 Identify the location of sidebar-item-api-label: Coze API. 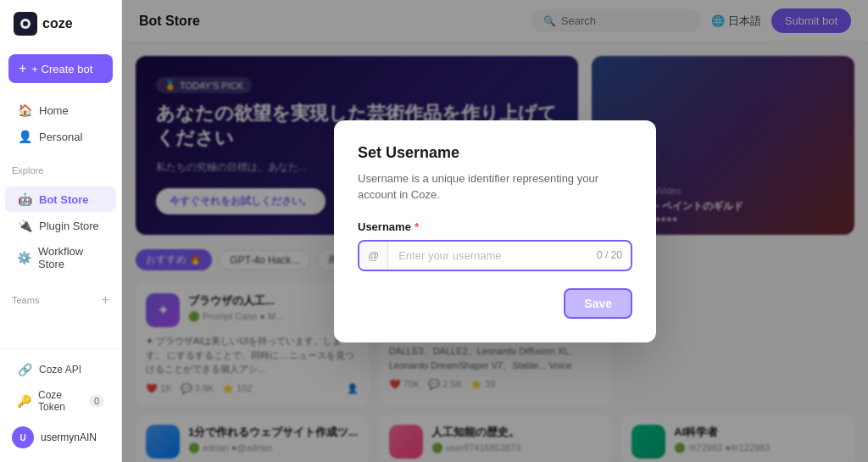
(60, 370).